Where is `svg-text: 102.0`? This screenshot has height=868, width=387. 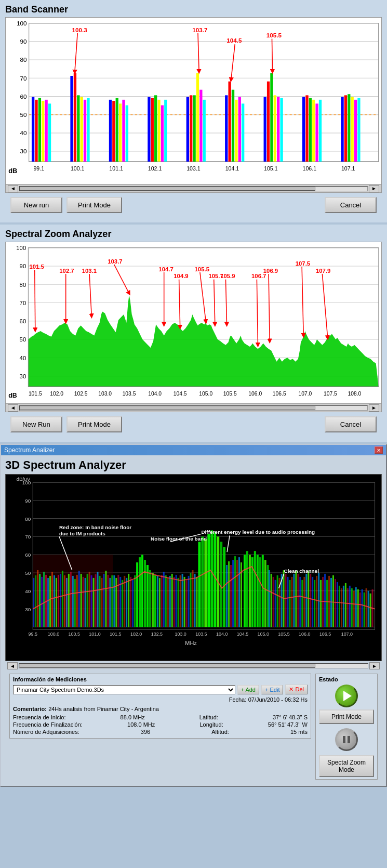
svg-text: 102.0 is located at coordinates (136, 634).